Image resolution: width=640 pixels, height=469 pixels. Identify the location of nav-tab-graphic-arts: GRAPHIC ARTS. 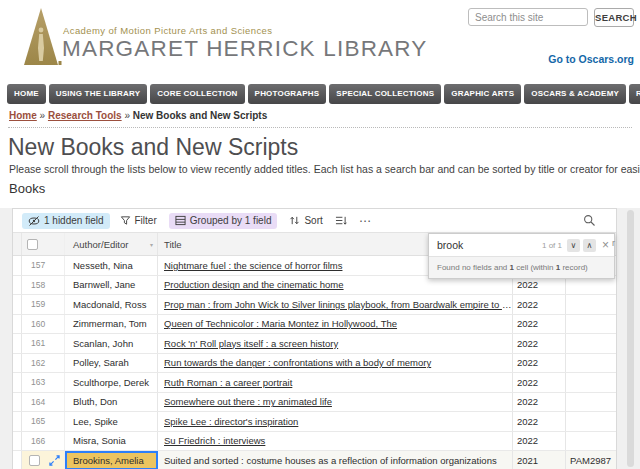
(482, 94).